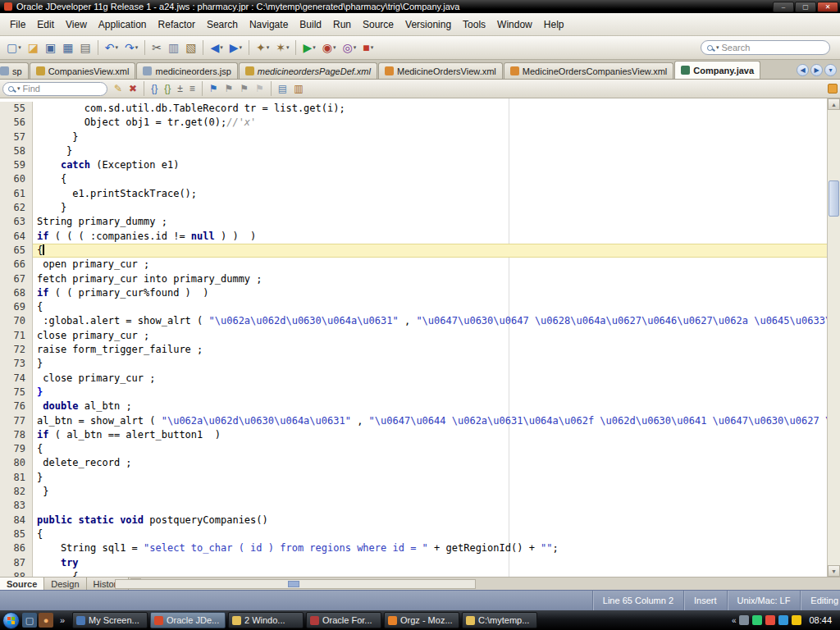 This screenshot has height=630, width=840. I want to click on menu-file: File, so click(18, 25).